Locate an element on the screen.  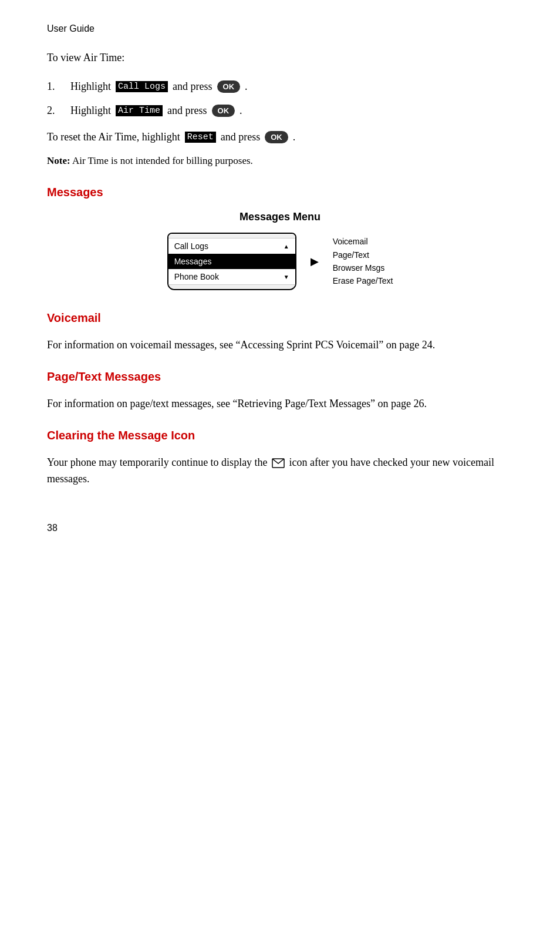
clearing-section: Clearing the Message Icon Your phone may… is located at coordinates (280, 458).